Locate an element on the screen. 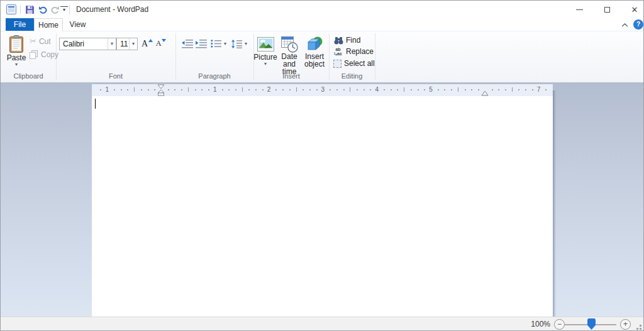 The height and width of the screenshot is (331, 644). tab-view: View is located at coordinates (78, 24).